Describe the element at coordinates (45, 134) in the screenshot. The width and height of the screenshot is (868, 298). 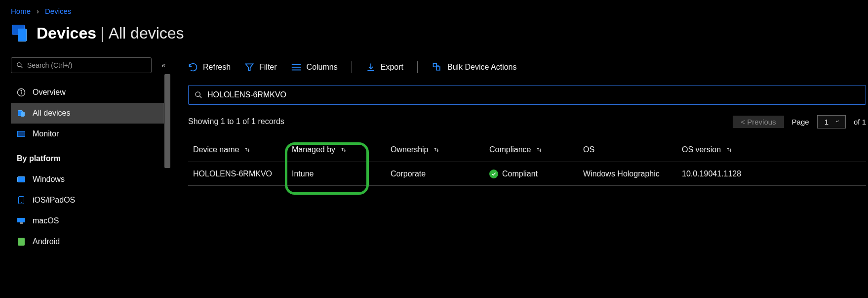
I see `sidebar-item-label: Monitor` at that location.